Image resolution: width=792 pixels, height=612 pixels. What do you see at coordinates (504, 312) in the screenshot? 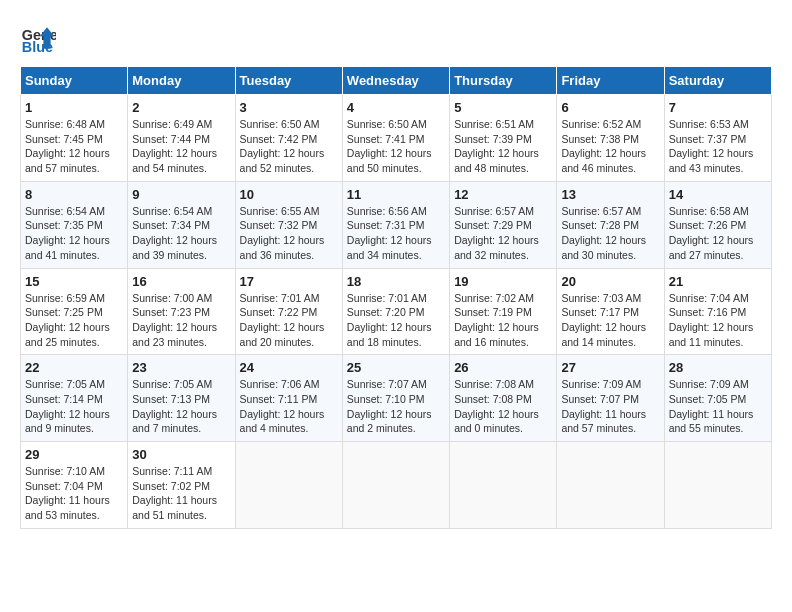
I see `calendar-cell: 19 Sunrise: 7:02 AM Sunset: 7:19 PM Dayl…` at bounding box center [504, 312].